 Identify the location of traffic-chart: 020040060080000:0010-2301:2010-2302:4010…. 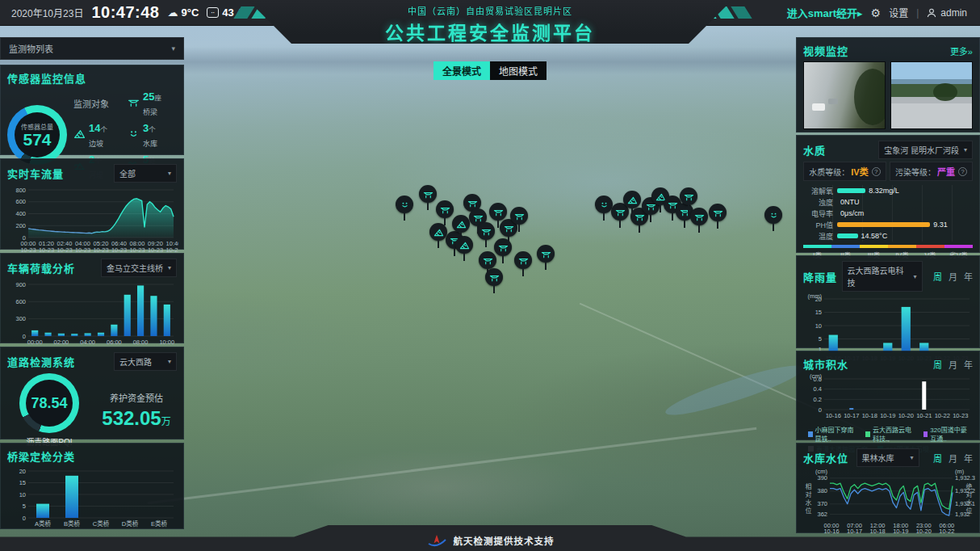
(92, 221).